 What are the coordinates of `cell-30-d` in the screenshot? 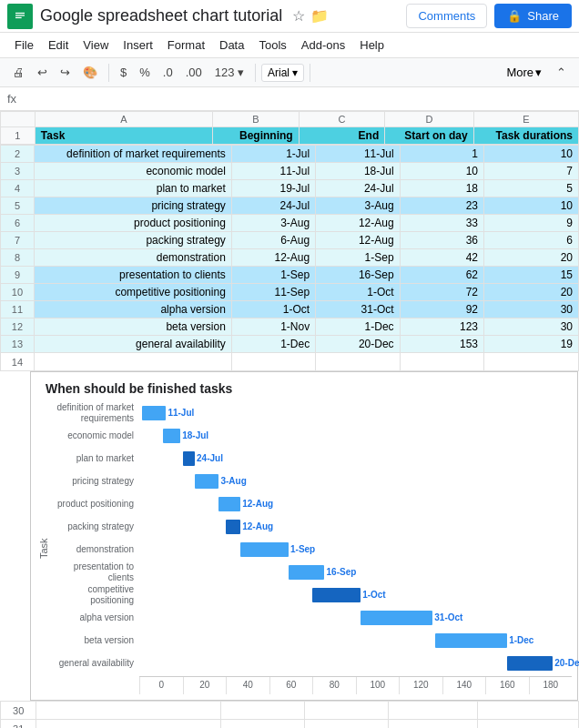 It's located at (433, 711).